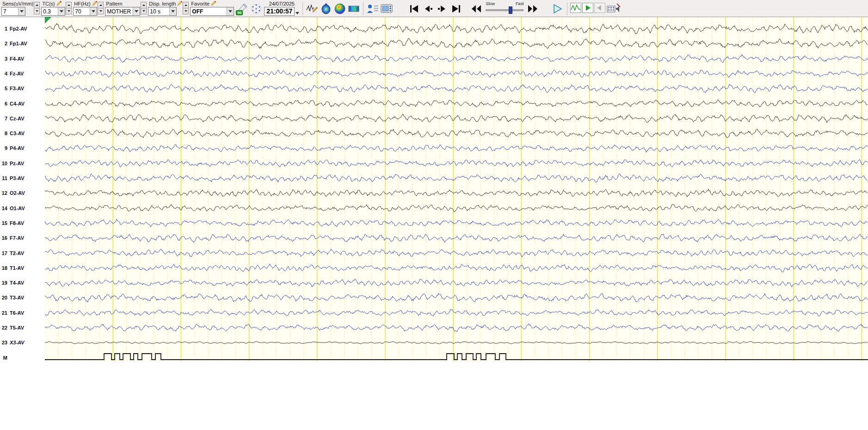 The height and width of the screenshot is (430, 868). I want to click on marker-channel-label: M, so click(22, 358).